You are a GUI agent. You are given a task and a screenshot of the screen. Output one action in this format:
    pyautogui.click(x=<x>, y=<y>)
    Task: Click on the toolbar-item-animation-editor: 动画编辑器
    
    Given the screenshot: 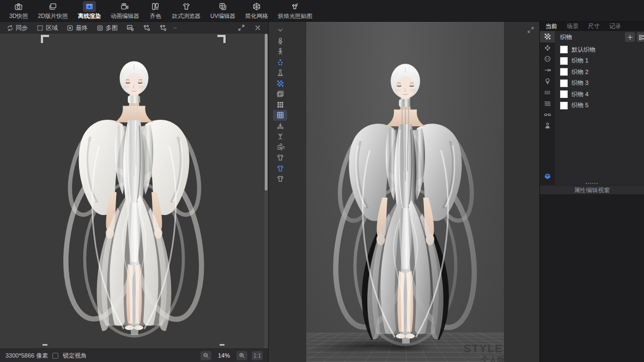 What is the action you would take?
    pyautogui.click(x=125, y=11)
    